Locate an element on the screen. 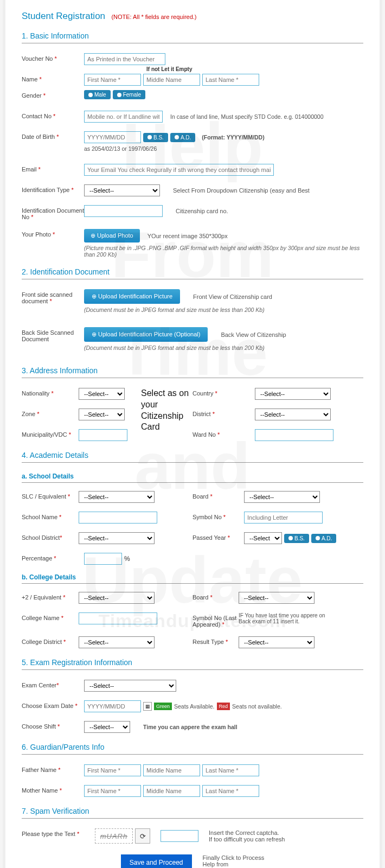 The image size is (385, 868). voucher-input is located at coordinates (125, 59).